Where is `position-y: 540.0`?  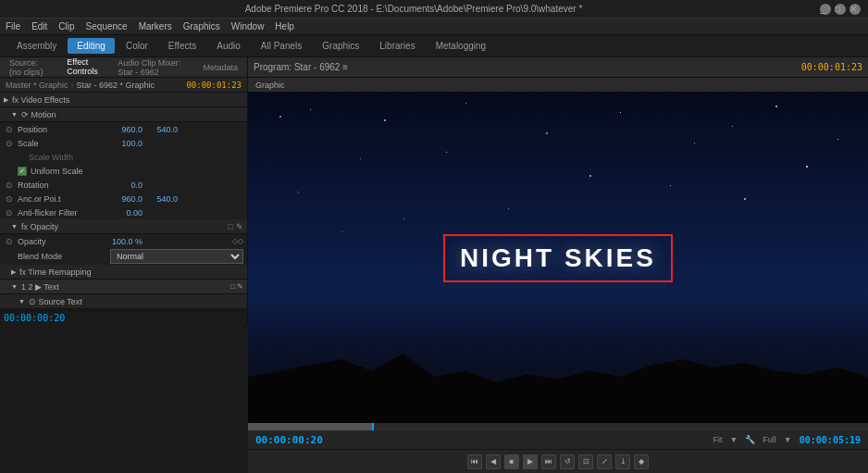
position-y: 540.0 is located at coordinates (161, 130).